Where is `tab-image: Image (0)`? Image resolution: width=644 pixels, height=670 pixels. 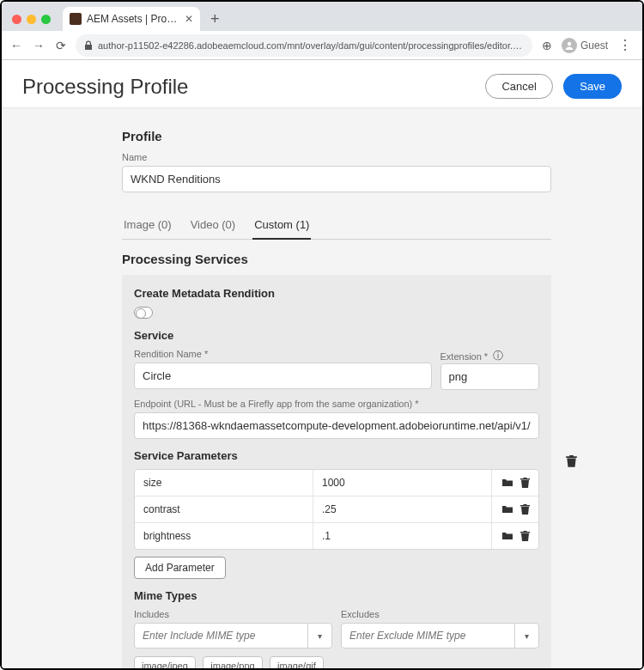
tab-image: Image (0) is located at coordinates (148, 225).